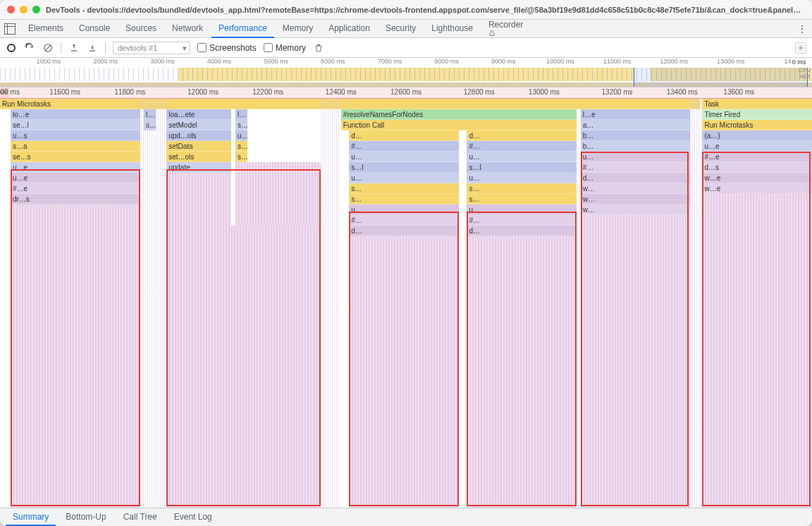 This screenshot has width=812, height=526. I want to click on tab-bottom-up: Bottom-Up, so click(86, 518).